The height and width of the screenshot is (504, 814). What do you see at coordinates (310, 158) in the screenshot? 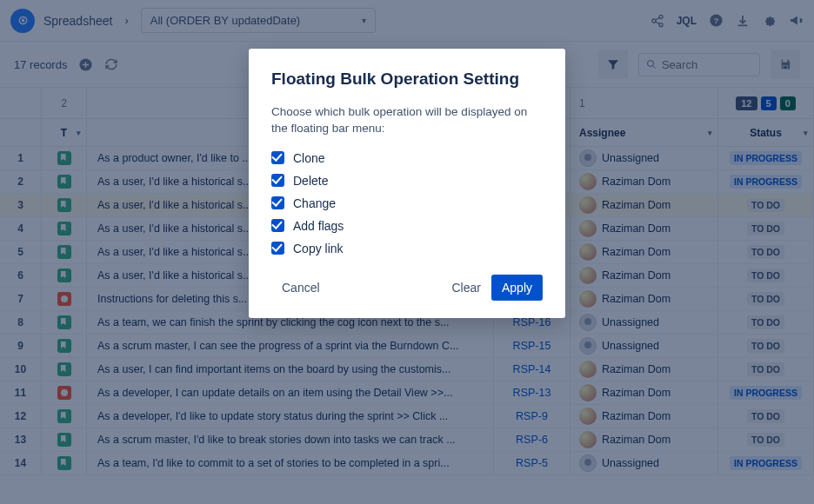
I see `option-label: Clone` at bounding box center [310, 158].